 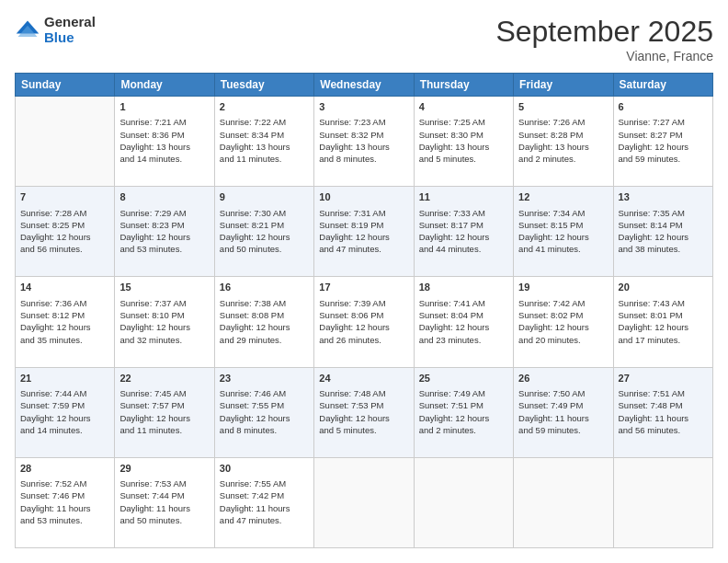 What do you see at coordinates (64, 469) in the screenshot?
I see `day-number: 28` at bounding box center [64, 469].